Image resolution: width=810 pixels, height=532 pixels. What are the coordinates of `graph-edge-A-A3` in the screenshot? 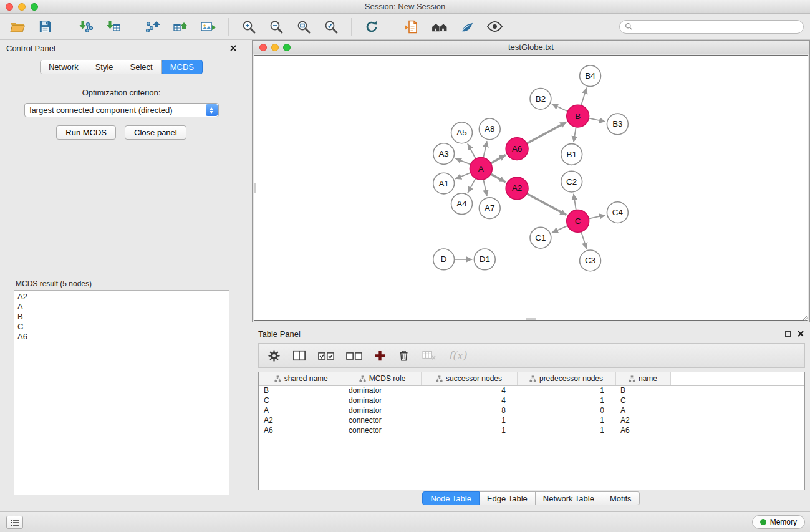 It's located at (463, 162).